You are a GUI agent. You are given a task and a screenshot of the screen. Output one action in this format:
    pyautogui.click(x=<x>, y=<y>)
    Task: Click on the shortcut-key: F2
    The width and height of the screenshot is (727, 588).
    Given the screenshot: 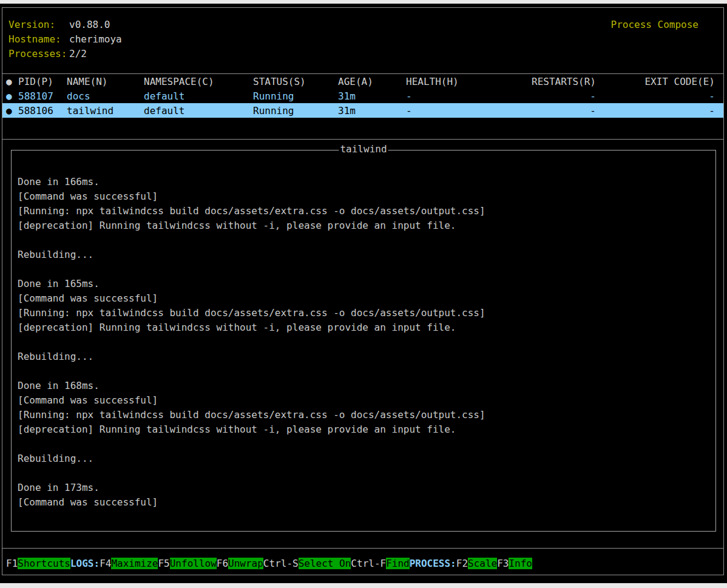 What is the action you would take?
    pyautogui.click(x=462, y=563)
    